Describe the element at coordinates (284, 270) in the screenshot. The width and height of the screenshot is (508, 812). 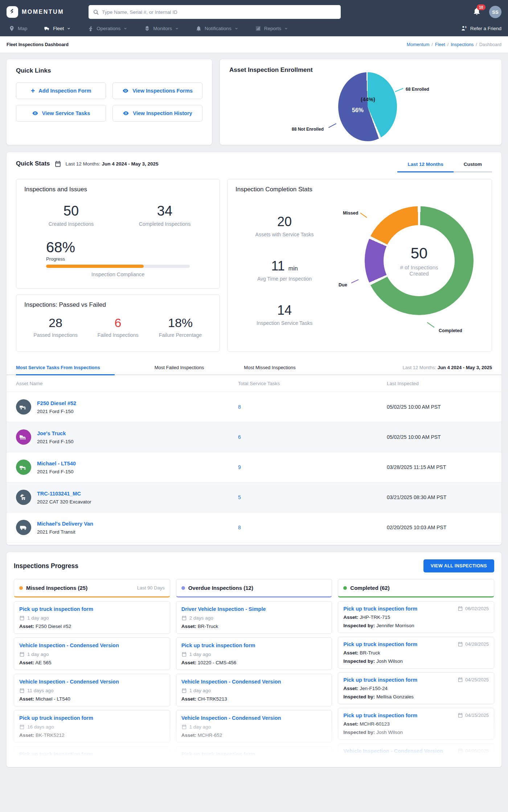
I see `avg-time-per-inspection-stat: 11 min Avg Time per Inspection` at that location.